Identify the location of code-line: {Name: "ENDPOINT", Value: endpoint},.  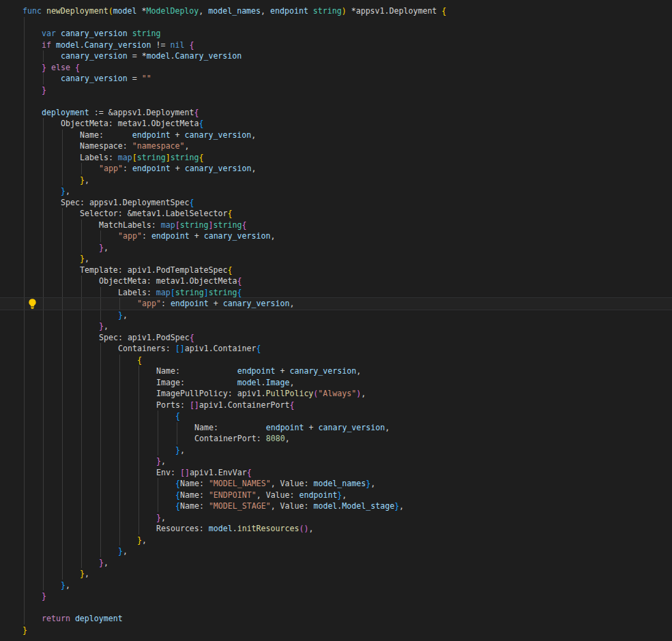
(336, 495).